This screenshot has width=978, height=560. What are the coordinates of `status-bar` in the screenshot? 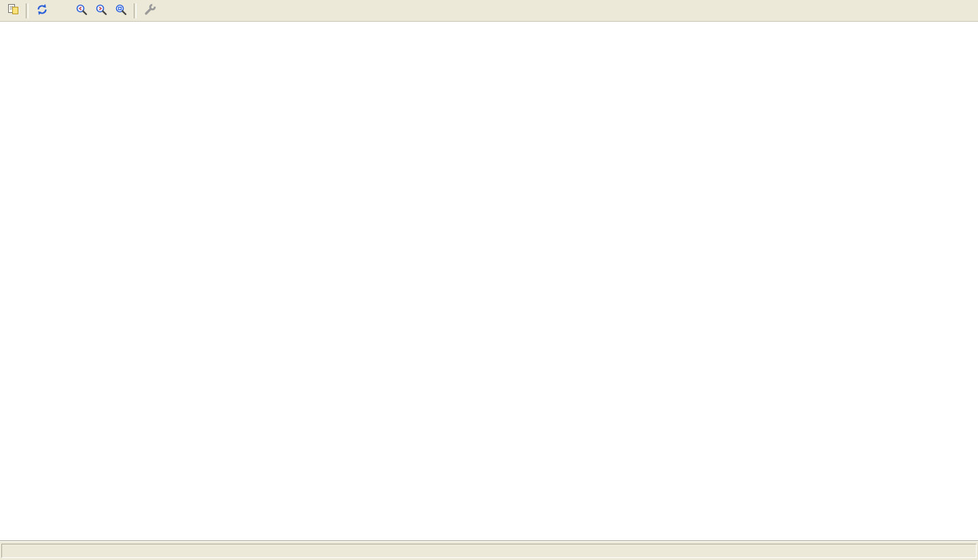 It's located at (489, 550).